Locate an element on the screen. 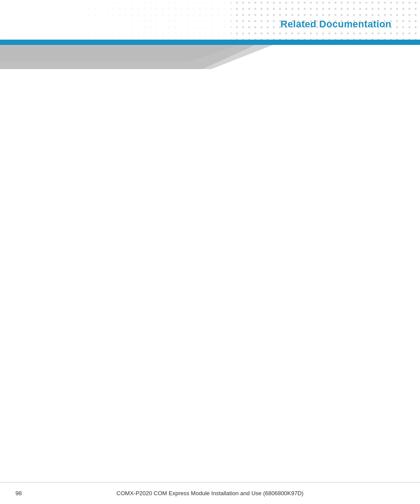 Image resolution: width=420 pixels, height=504 pixels. teal-accent-bar is located at coordinates (210, 42).